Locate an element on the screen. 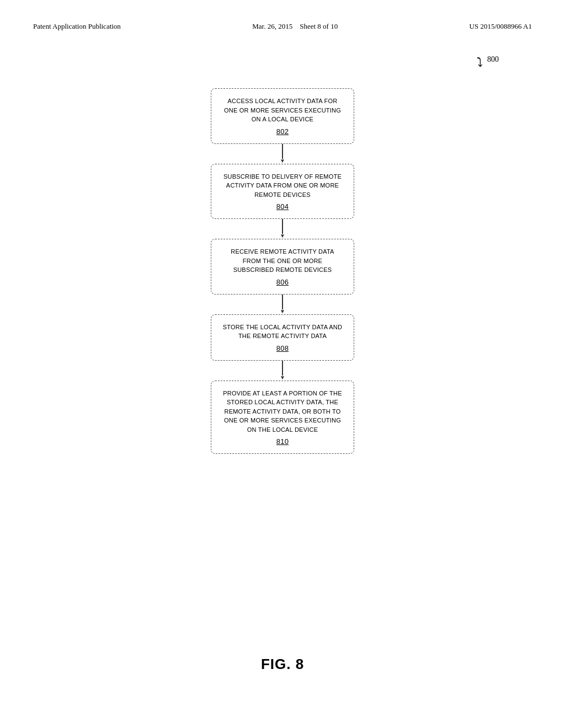 This screenshot has height=728, width=565. box-808-text: Store the local activity data and the re… is located at coordinates (282, 332).